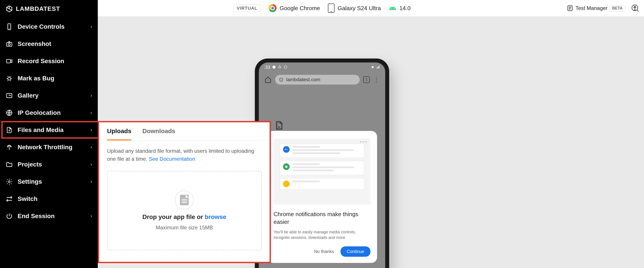 This screenshot has width=644, height=268. Describe the element at coordinates (405, 8) in the screenshot. I see `os-label: 14.0` at that location.